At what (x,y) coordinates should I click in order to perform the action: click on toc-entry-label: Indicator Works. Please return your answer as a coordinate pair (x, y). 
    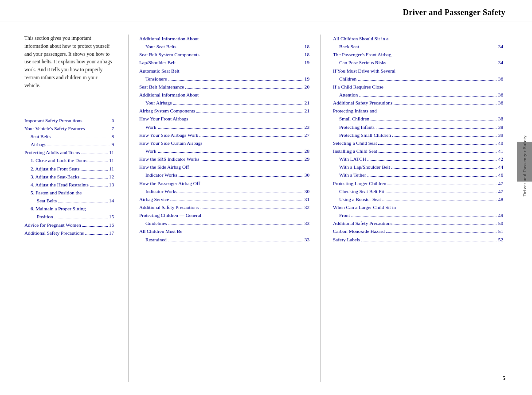
    Looking at the image, I should click on (161, 175).